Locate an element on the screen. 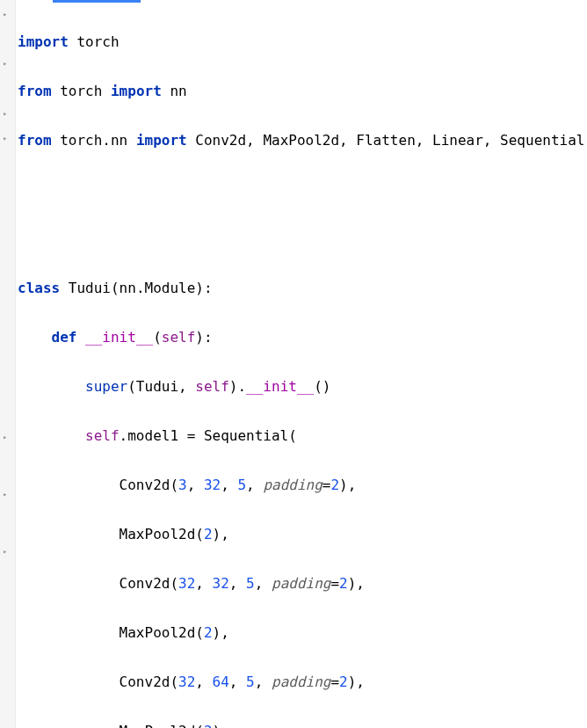 Image resolution: width=587 pixels, height=728 pixels. code-line: Conv2d(32, 64, 5, padding=2), is located at coordinates (302, 682).